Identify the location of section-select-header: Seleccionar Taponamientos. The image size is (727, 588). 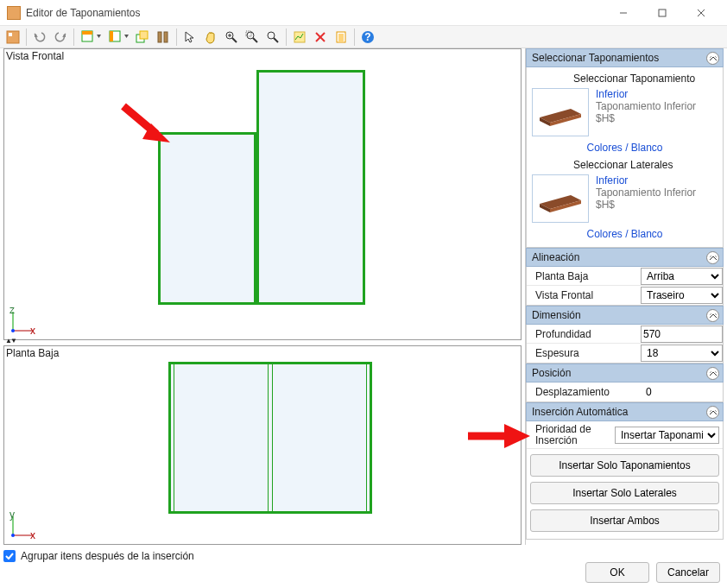
(625, 58).